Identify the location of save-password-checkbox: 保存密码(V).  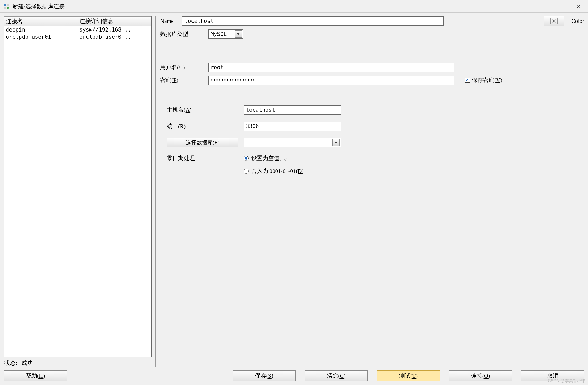
(484, 80).